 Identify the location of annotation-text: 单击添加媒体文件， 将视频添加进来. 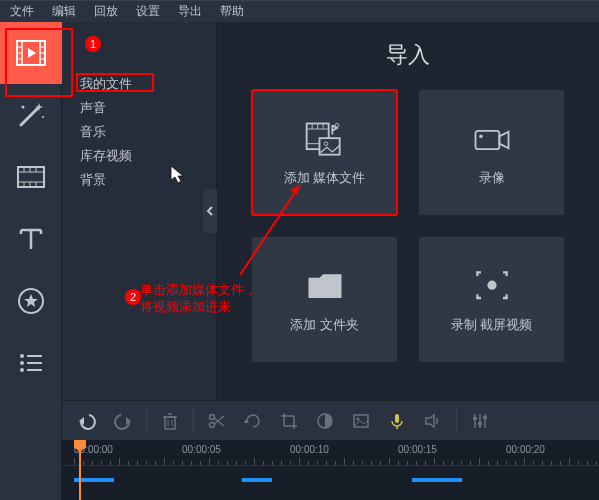
(198, 299).